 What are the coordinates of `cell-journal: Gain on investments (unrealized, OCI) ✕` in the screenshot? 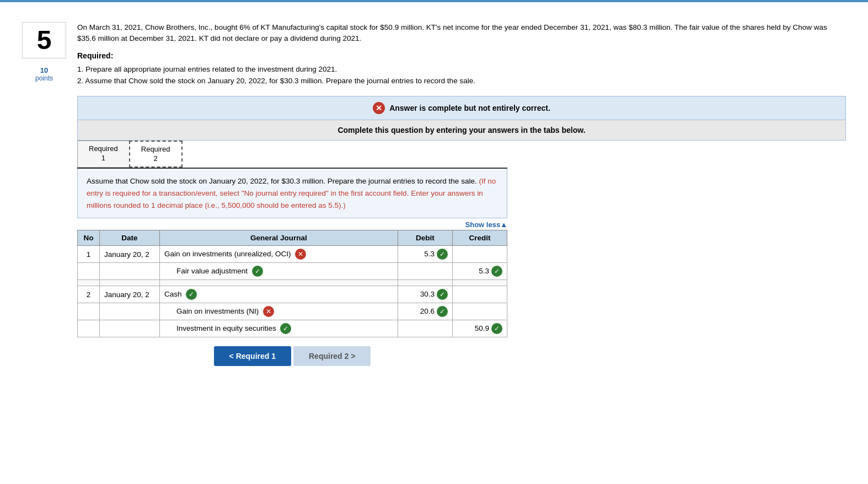 It's located at (278, 255).